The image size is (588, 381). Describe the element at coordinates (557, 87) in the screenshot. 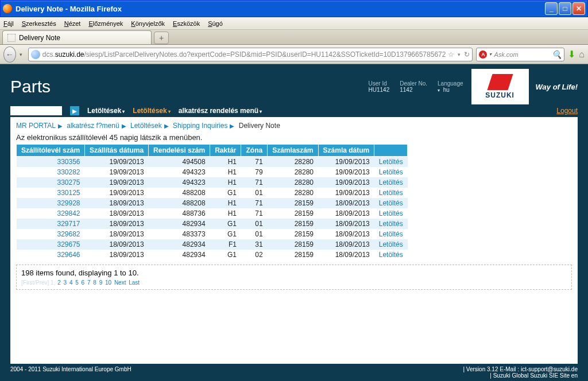

I see `slogan: Way of Life!` at that location.